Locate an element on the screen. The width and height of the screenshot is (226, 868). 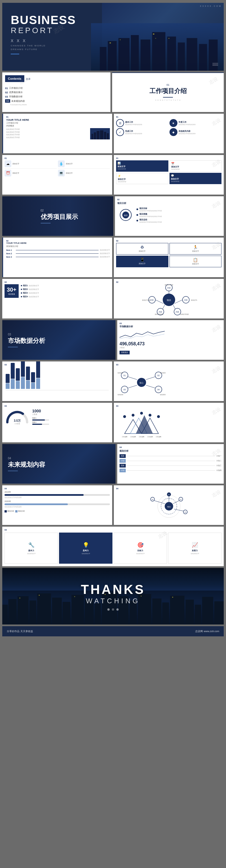
slide-thanks: THANKS WATCHING is located at coordinates (113, 596).